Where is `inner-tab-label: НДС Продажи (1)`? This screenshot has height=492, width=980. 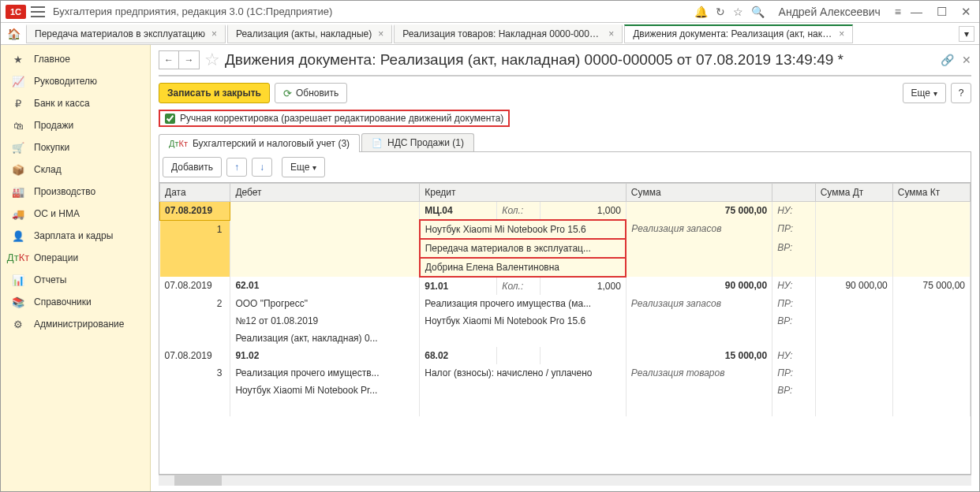 inner-tab-label: НДС Продажи (1) is located at coordinates (426, 143).